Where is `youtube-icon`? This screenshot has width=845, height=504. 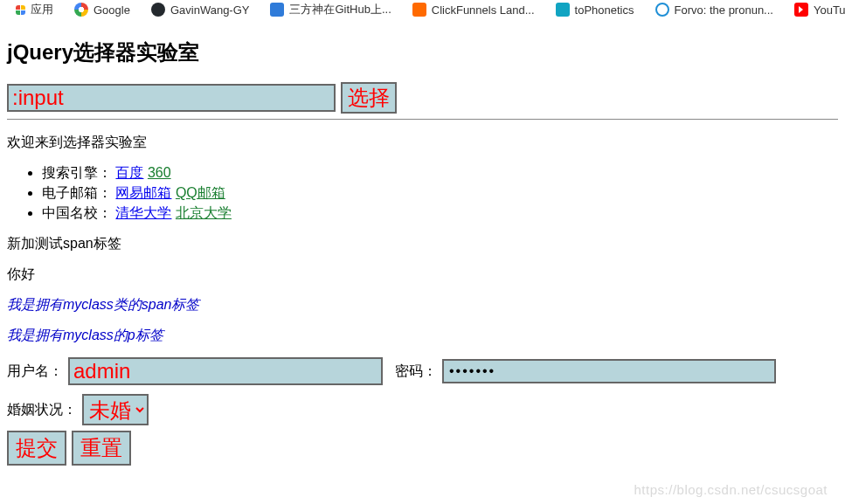
youtube-icon is located at coordinates (801, 10).